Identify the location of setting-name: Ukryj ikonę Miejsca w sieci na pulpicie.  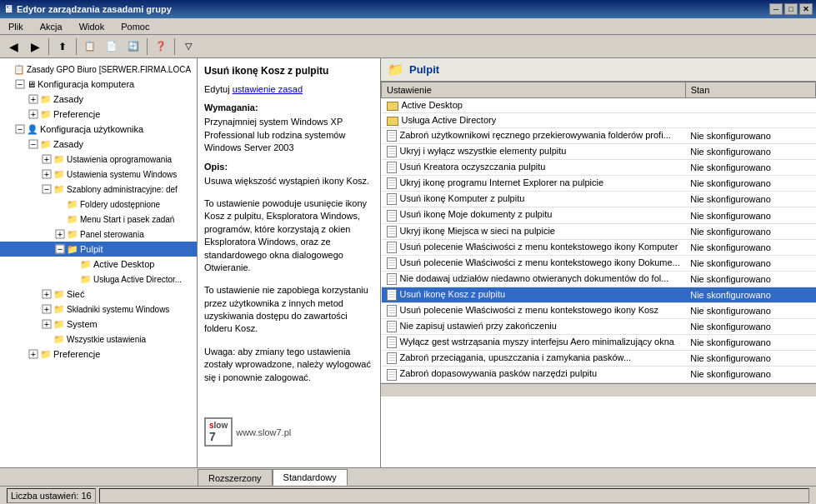
(533, 232).